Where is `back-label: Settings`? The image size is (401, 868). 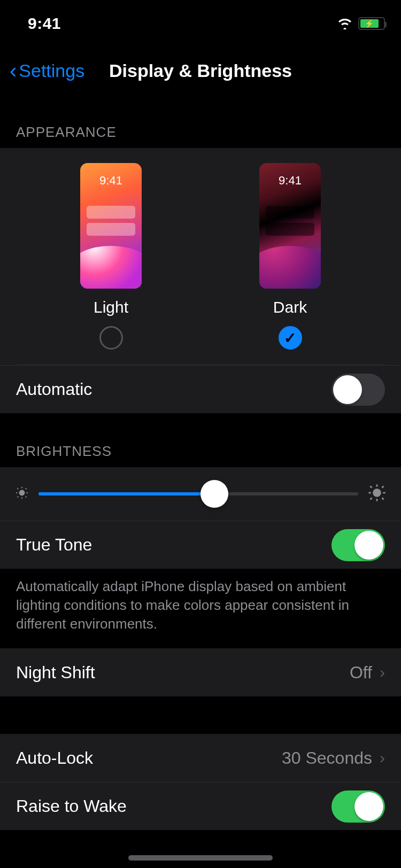 back-label: Settings is located at coordinates (51, 71).